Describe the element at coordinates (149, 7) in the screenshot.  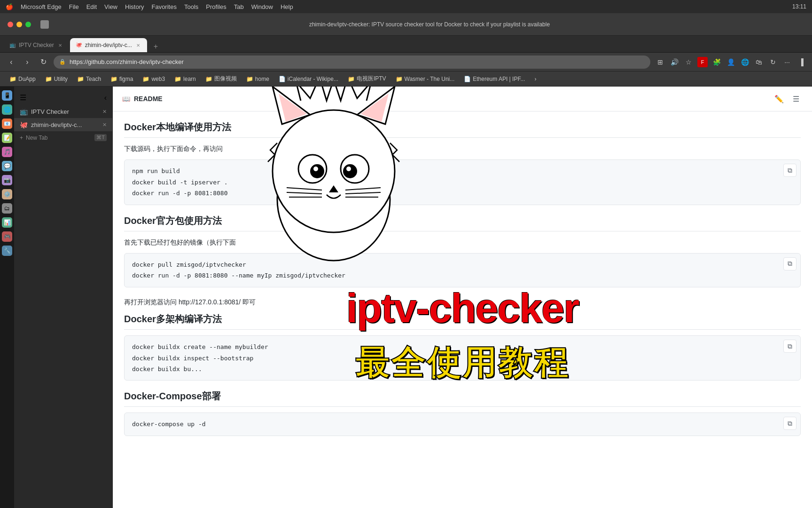
I see `menu-items: 🍎 Microsoft Edge File Edit View History …` at that location.